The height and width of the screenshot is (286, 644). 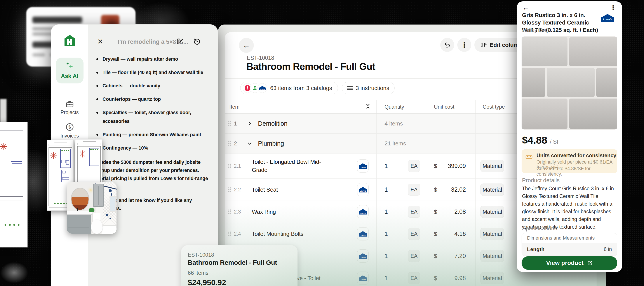 What do you see at coordinates (158, 59) in the screenshot?
I see `chat-bullet: Drywall — wall repairs after demo` at bounding box center [158, 59].